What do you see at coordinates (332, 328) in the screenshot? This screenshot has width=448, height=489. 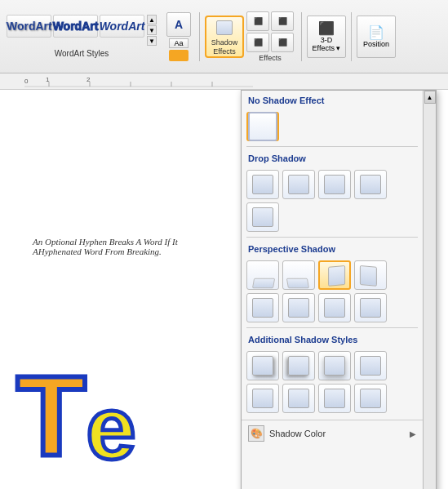 I see `divider-add` at bounding box center [332, 328].